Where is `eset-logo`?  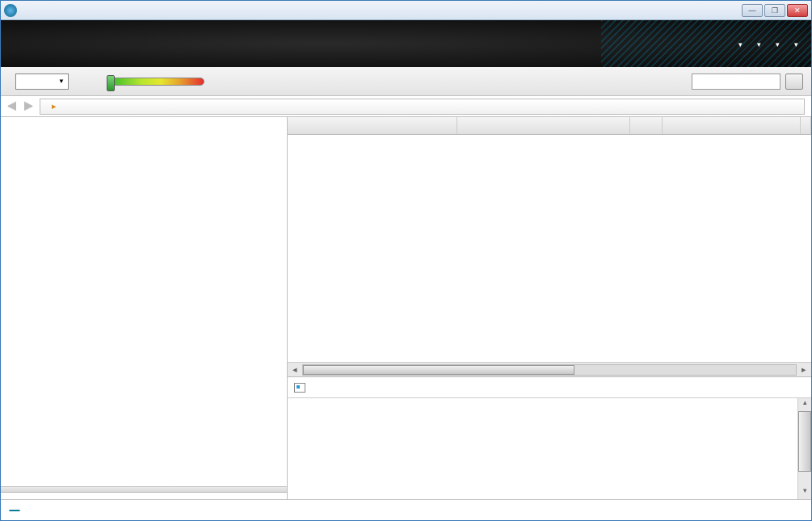
eset-logo is located at coordinates (15, 510).